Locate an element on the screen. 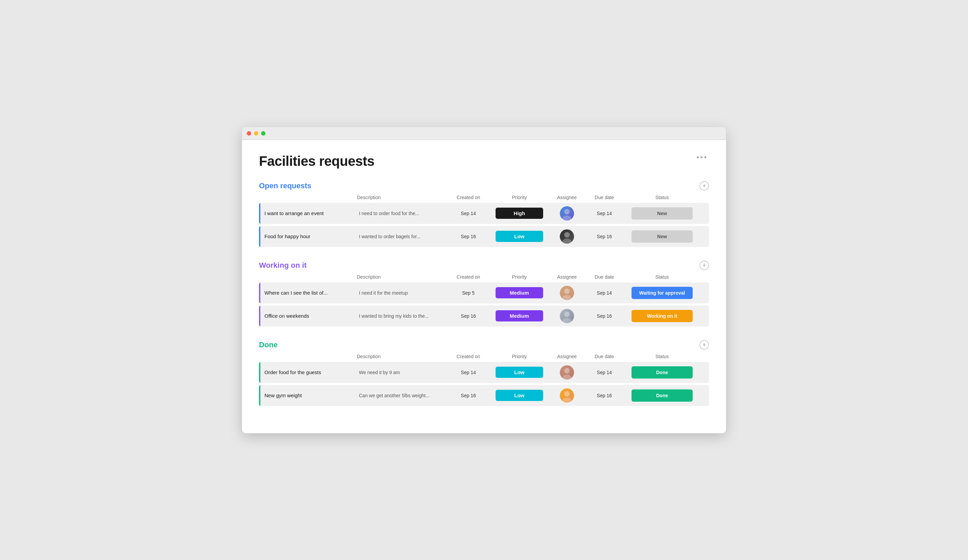 The image size is (968, 560). row-status-cell: Waiting for approval is located at coordinates (662, 293).